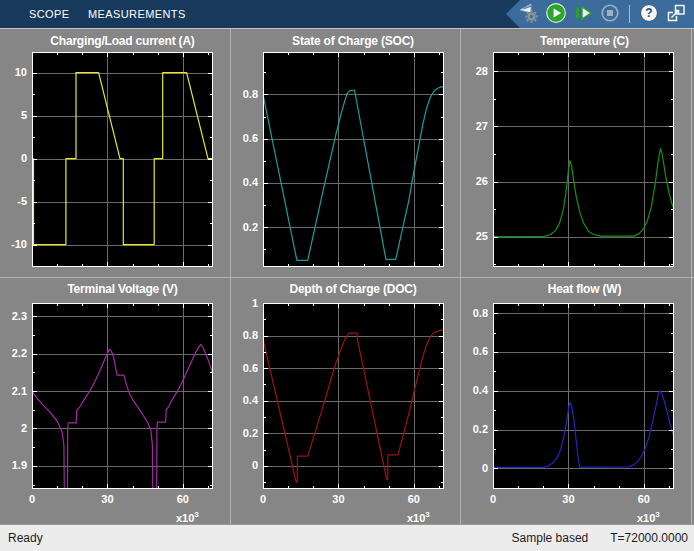 This screenshot has height=551, width=694. I want to click on undock-button, so click(676, 14).